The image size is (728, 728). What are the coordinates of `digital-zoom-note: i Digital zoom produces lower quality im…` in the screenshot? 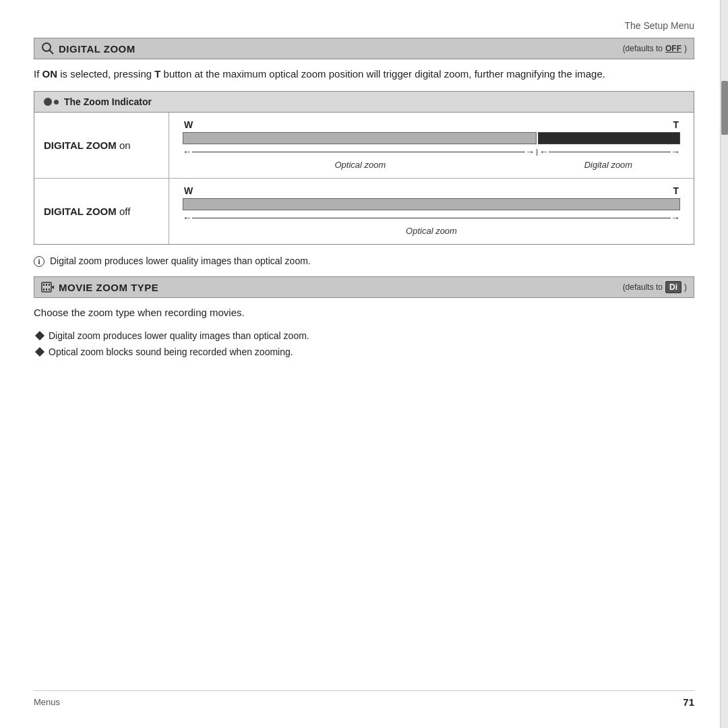 It's located at (364, 262).